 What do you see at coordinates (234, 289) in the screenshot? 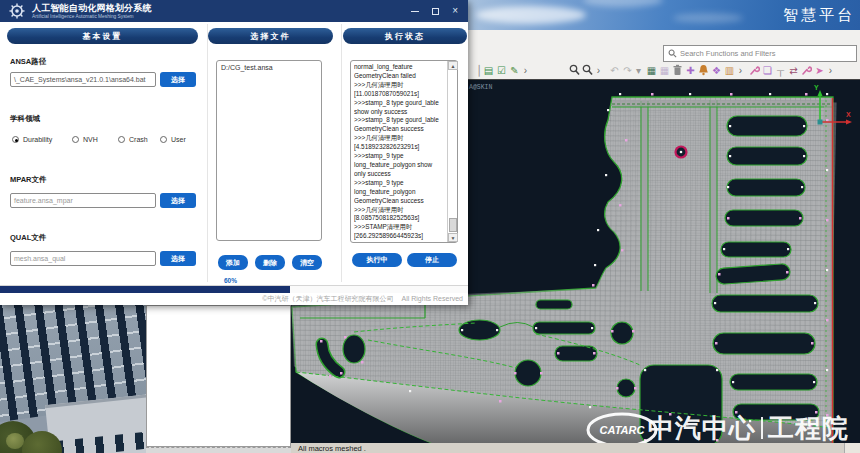
I see `progress-bar` at bounding box center [234, 289].